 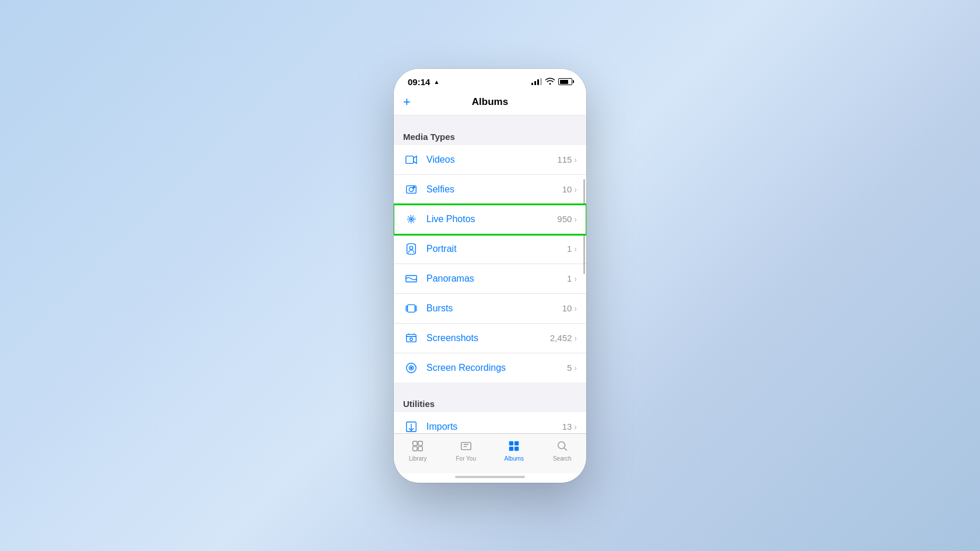 What do you see at coordinates (567, 427) in the screenshot?
I see `imports-count: 13` at bounding box center [567, 427].